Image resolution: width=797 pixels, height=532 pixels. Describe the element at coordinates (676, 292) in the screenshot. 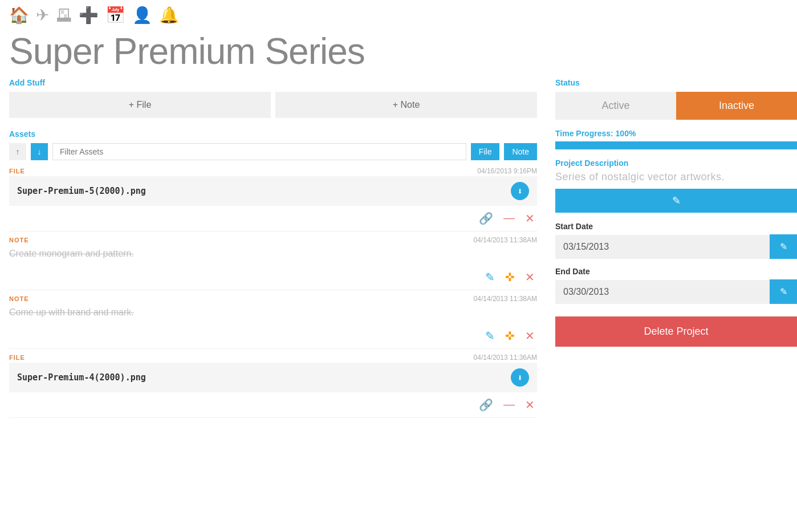

I see `end-date-row: 03/30/2013 ✎` at that location.